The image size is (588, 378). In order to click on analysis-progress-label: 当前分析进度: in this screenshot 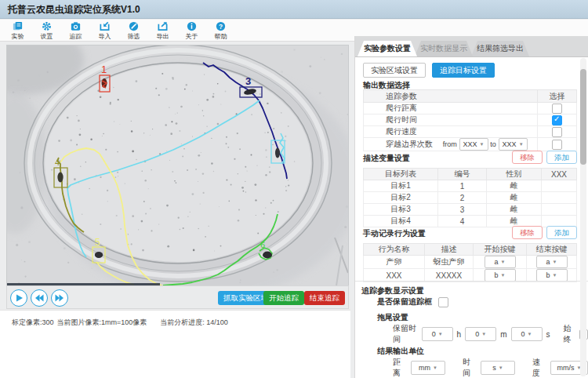, I will do `click(182, 322)`.